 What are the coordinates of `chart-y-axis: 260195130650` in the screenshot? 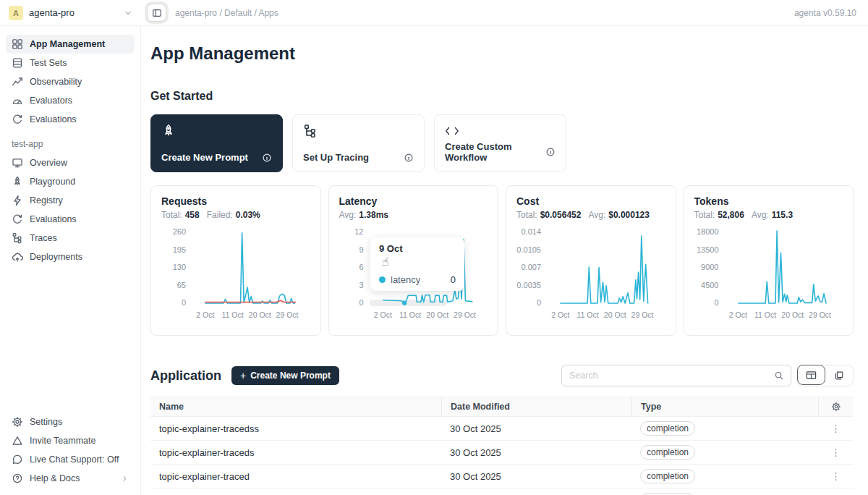 It's located at (176, 268).